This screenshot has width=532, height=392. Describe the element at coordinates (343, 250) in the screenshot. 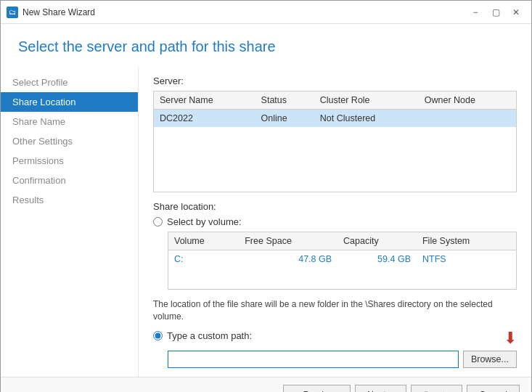

I see `volume-table: Volume Free Space Capacity File System C…` at that location.